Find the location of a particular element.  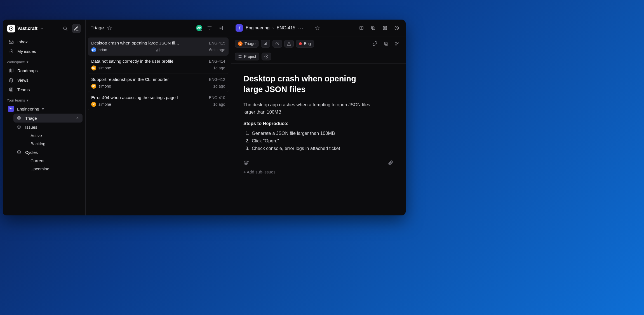

breadcrumb-id: ENG-415 is located at coordinates (286, 28).